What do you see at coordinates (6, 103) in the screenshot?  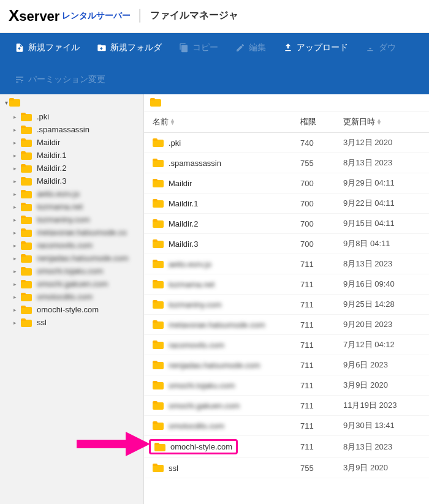 I see `caret-down-icon: ▾` at bounding box center [6, 103].